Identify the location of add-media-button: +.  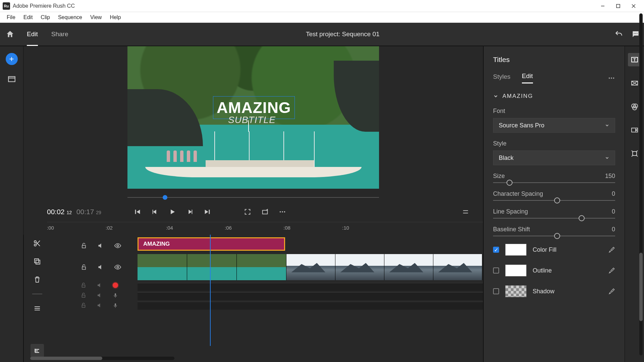
(12, 59).